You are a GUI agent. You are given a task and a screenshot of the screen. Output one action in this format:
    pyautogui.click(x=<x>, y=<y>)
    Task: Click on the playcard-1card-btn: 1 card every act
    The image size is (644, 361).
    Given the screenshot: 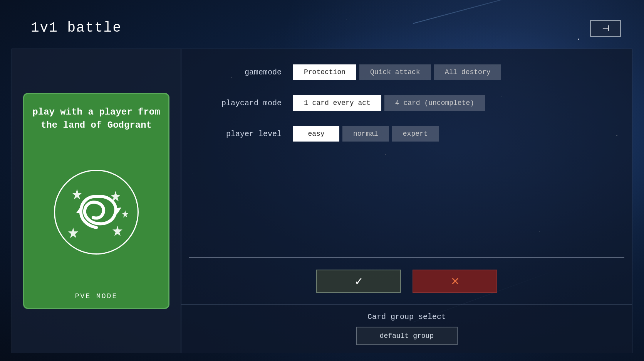 What is the action you would take?
    pyautogui.click(x=337, y=103)
    